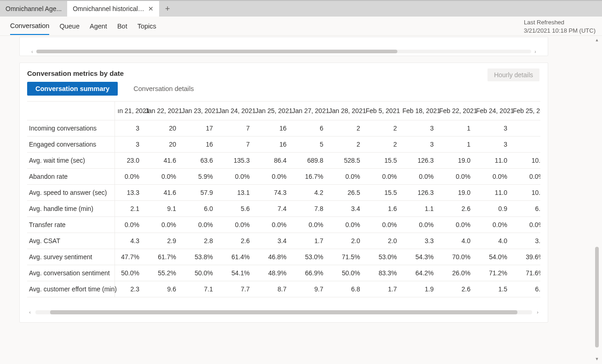 The height and width of the screenshot is (364, 602). What do you see at coordinates (73, 89) in the screenshot?
I see `subtab-conversation-summary: Conversation summary` at bounding box center [73, 89].